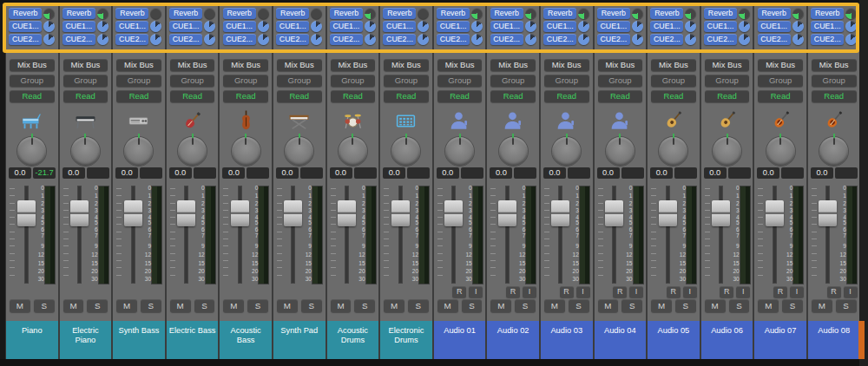 The width and height of the screenshot is (868, 366). I want to click on track-name-plate: Synth Bass, so click(139, 340).